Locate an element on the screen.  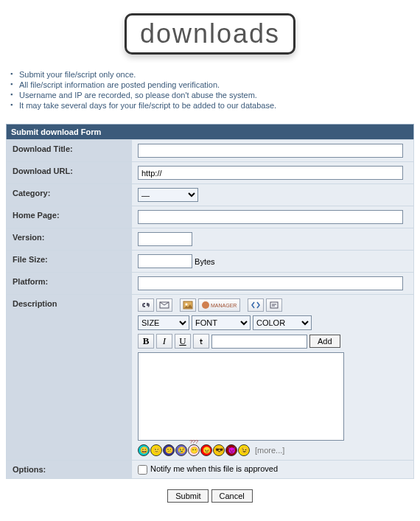
email-icon is located at coordinates (164, 305).